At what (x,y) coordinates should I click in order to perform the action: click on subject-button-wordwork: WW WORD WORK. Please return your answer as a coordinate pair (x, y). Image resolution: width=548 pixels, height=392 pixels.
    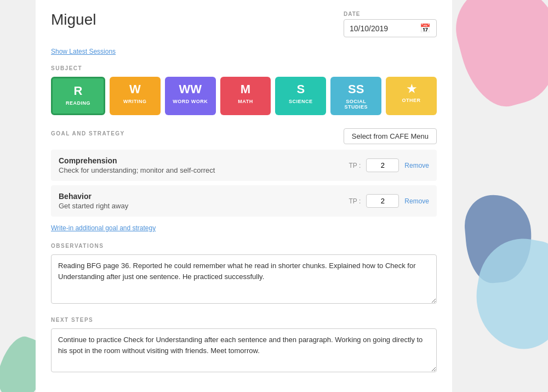
    Looking at the image, I should click on (191, 96).